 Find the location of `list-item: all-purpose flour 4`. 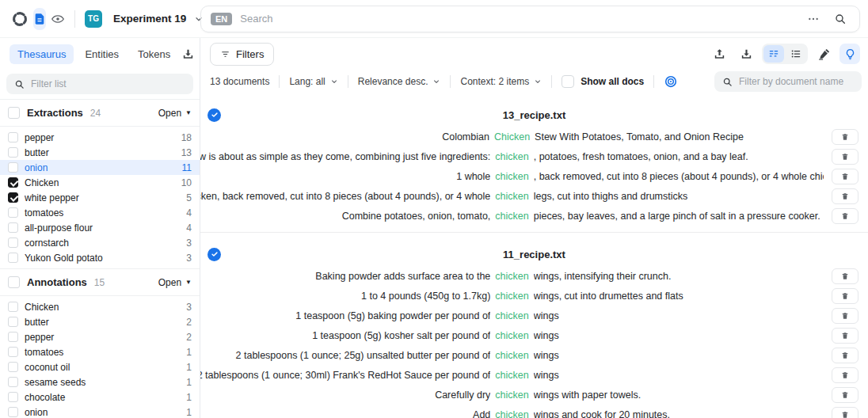

list-item: all-purpose flour 4 is located at coordinates (100, 228).